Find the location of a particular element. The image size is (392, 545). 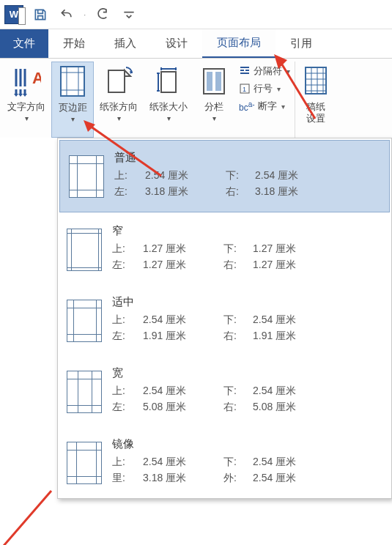

tab-insert: 插入 is located at coordinates (125, 44).